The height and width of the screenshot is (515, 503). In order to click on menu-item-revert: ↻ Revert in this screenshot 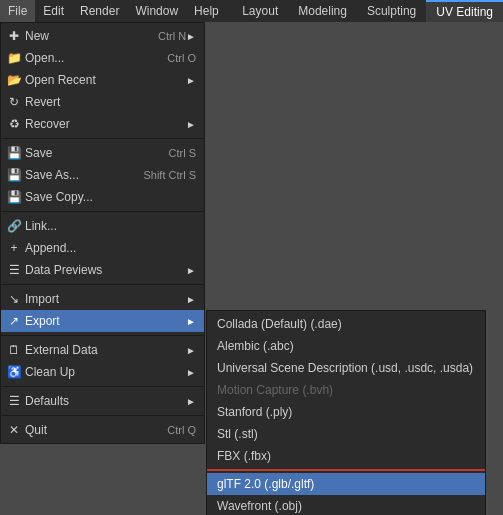, I will do `click(102, 102)`.